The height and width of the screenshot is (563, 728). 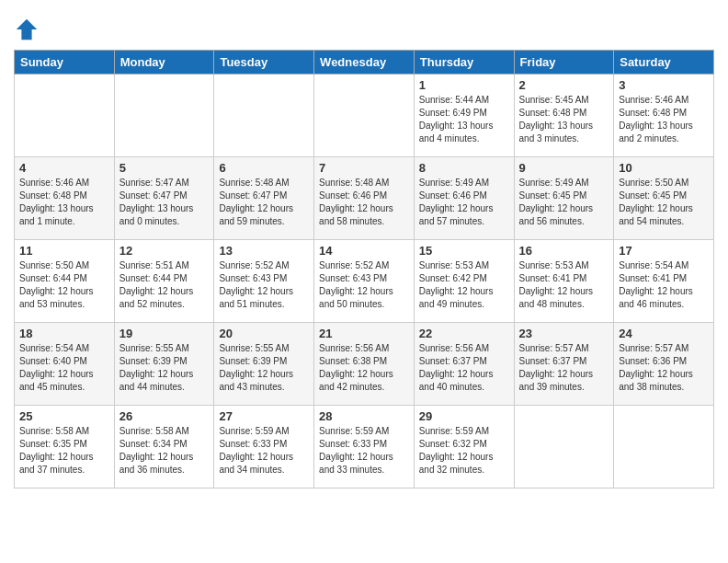 What do you see at coordinates (164, 63) in the screenshot?
I see `day-of-week-header: Monday` at bounding box center [164, 63].